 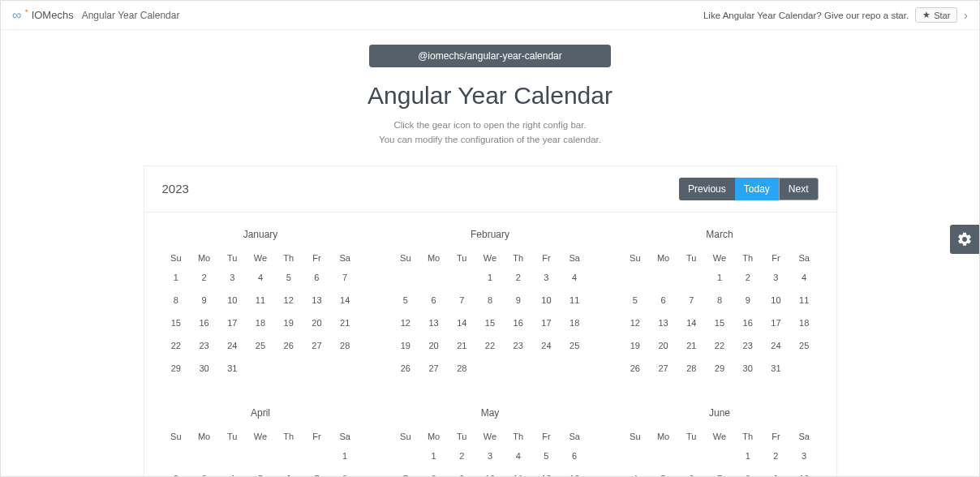 I want to click on brand-logo: ∞● IOMechs, so click(x=43, y=15).